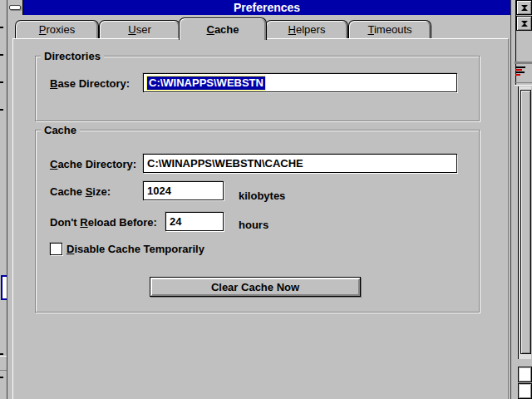  I want to click on background-window-left-strip, so click(3, 200).